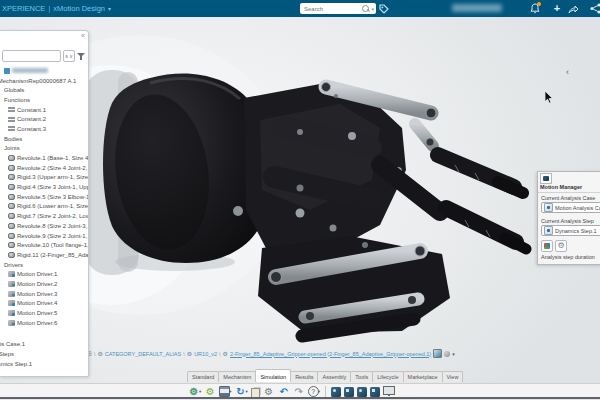  I want to click on add-content-icon: +, so click(557, 8).